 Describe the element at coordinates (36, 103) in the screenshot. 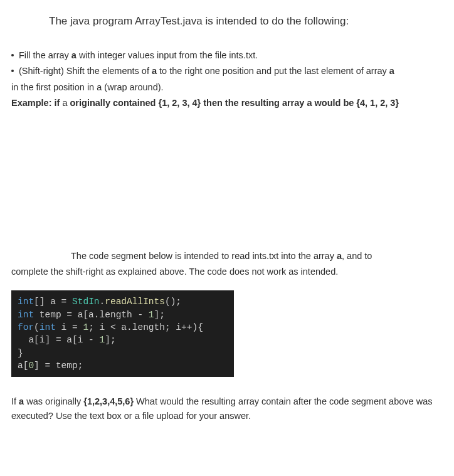

I see `text: Example: if` at that location.